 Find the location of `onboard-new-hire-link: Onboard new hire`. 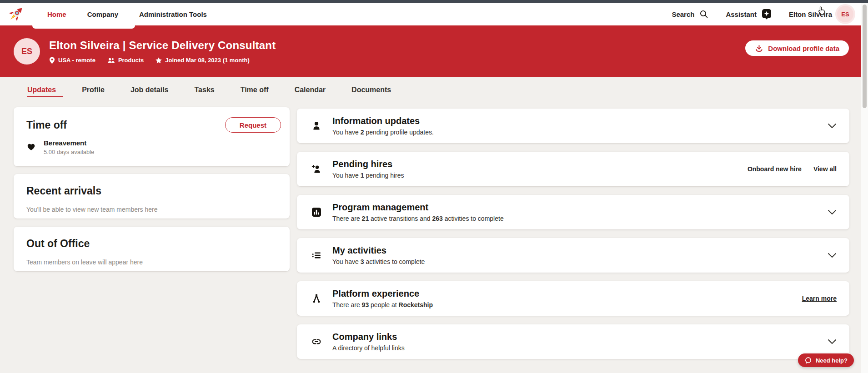

onboard-new-hire-link: Onboard new hire is located at coordinates (775, 169).